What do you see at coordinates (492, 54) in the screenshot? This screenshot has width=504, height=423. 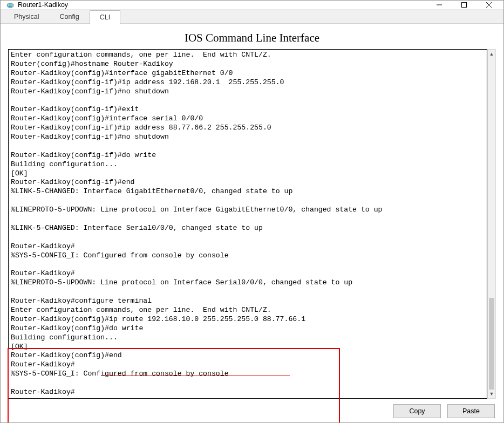 I see `scroll-up-icon: ▲` at bounding box center [492, 54].